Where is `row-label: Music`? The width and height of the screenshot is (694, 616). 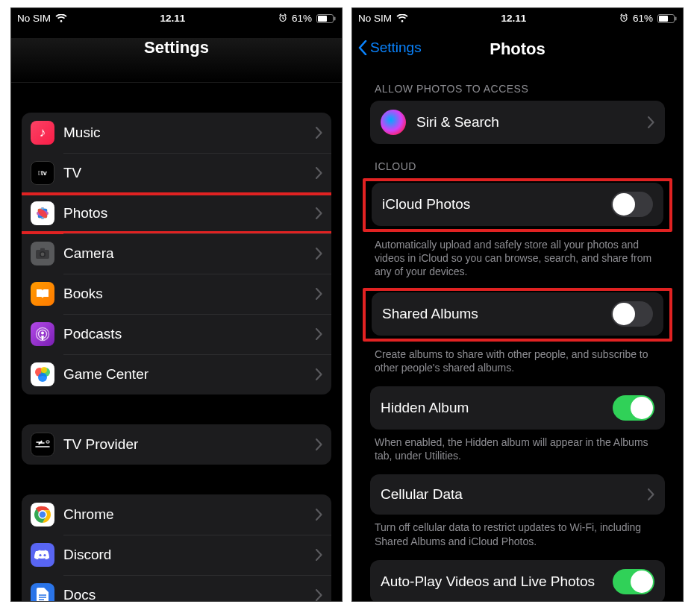 row-label: Music is located at coordinates (190, 133).